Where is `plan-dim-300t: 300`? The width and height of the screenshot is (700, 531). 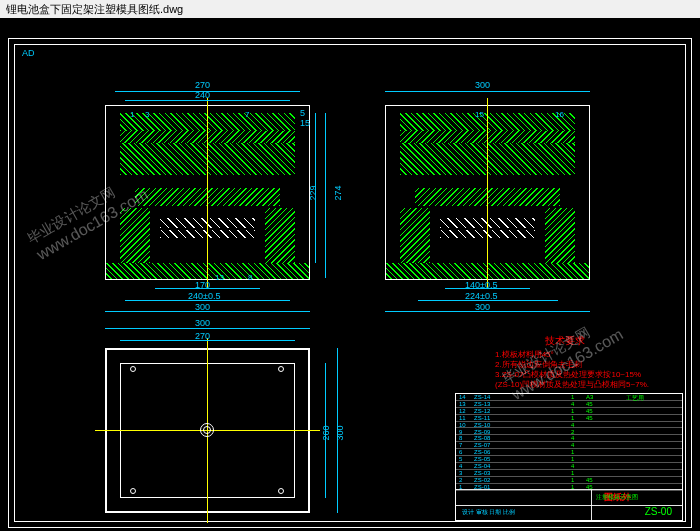 plan-dim-300t: 300 is located at coordinates (202, 323).